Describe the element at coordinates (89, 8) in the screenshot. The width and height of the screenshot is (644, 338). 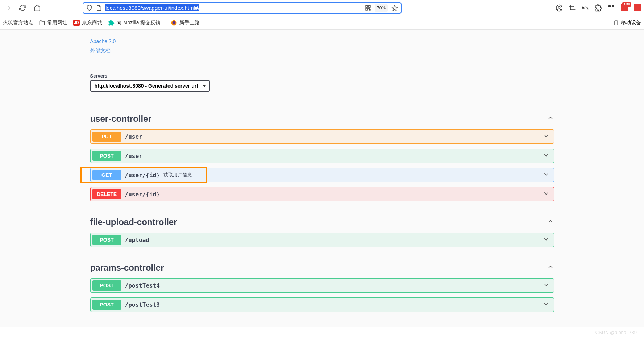
I see `shield-icon` at that location.